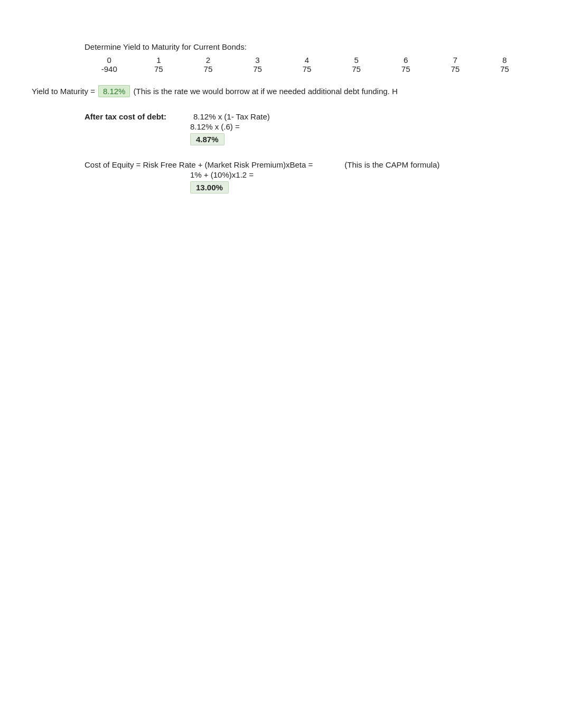  Describe the element at coordinates (158, 60) in the screenshot. I see `period-1: 1` at that location.